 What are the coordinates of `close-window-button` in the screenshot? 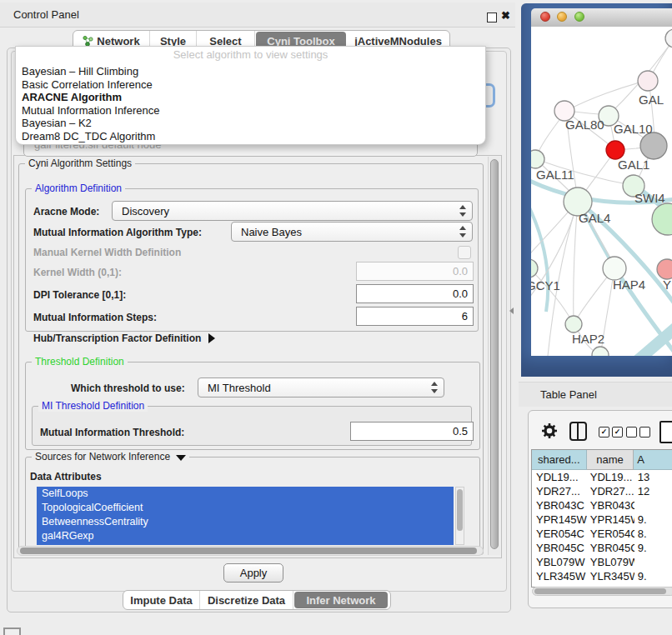 It's located at (545, 17).